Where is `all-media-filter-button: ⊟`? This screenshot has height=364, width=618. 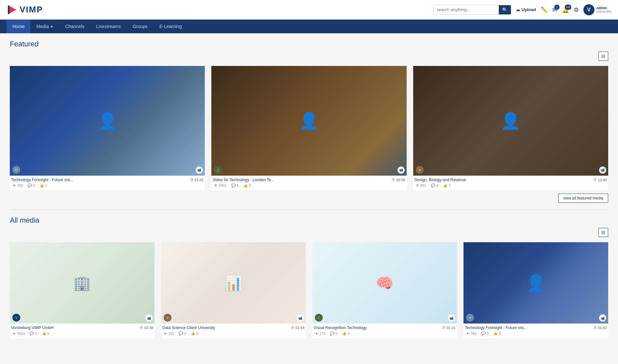
all-media-filter-button: ⊟ is located at coordinates (603, 232).